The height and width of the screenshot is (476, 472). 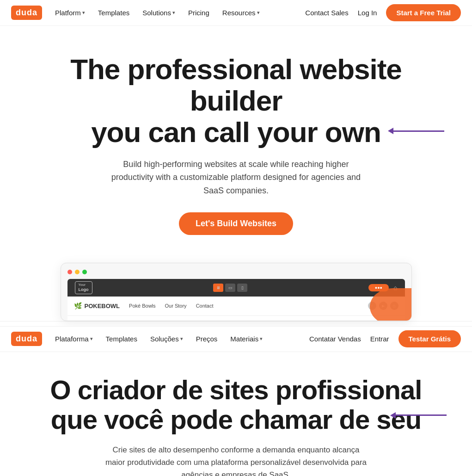 I want to click on dot-yellow, so click(x=77, y=272).